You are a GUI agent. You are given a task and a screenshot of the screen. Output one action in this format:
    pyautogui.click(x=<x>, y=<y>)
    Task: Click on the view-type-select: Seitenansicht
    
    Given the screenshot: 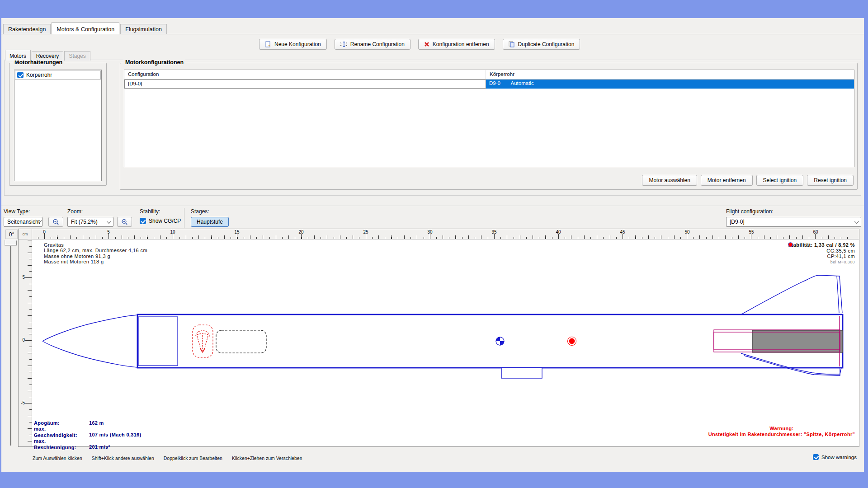 What is the action you would take?
    pyautogui.click(x=23, y=222)
    